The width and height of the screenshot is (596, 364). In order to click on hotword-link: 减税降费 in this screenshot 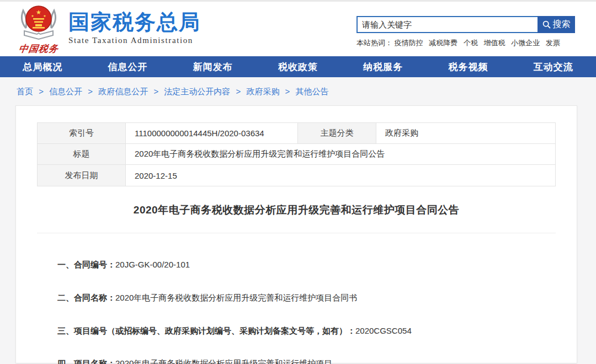, I will do `click(443, 43)`.